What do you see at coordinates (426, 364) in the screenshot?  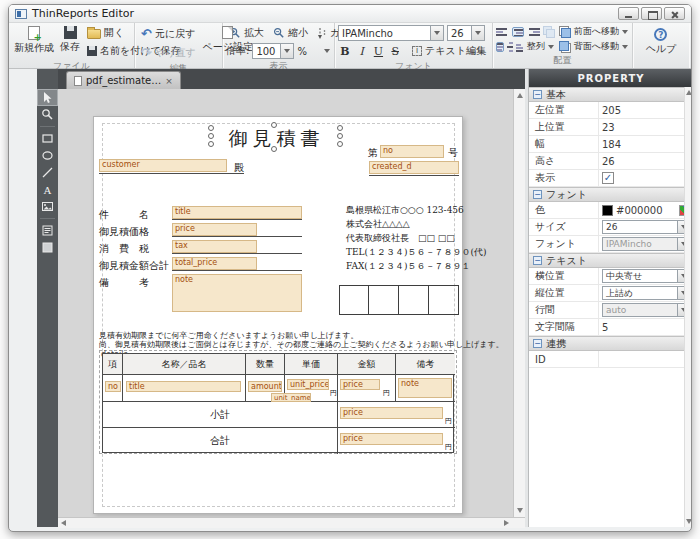 I see `detail-header-note: 備考` at bounding box center [426, 364].